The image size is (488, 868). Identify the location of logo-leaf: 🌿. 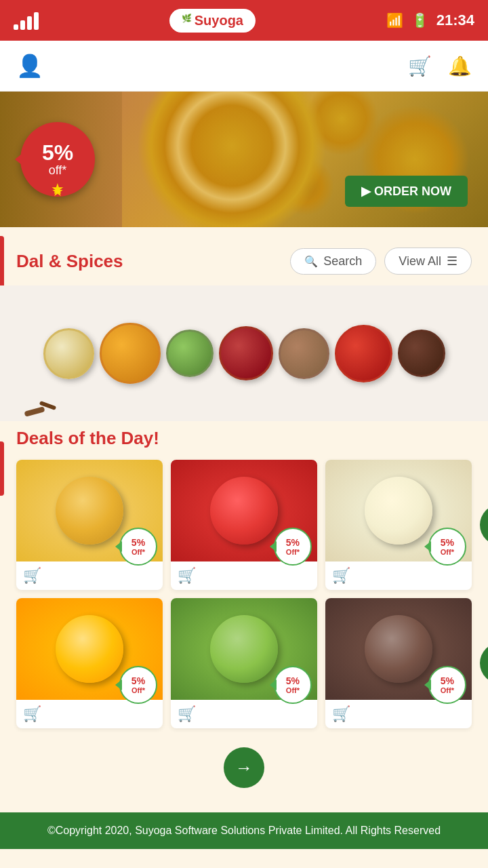
(187, 18).